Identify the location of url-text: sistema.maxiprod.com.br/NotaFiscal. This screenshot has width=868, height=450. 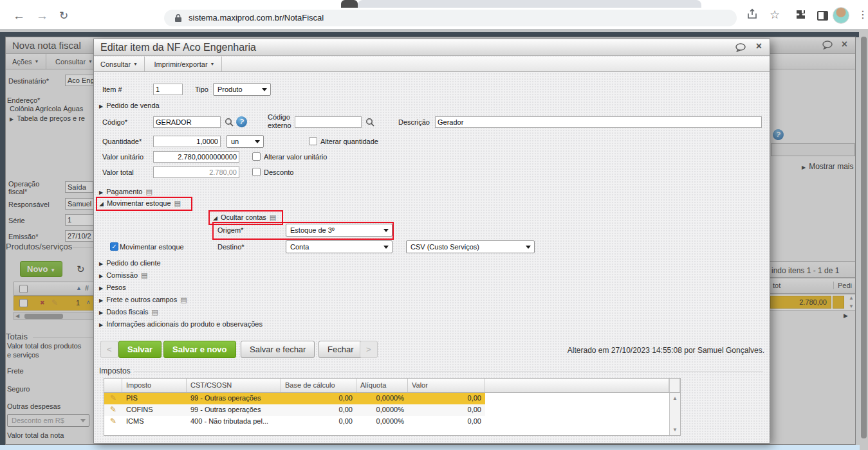
(256, 18).